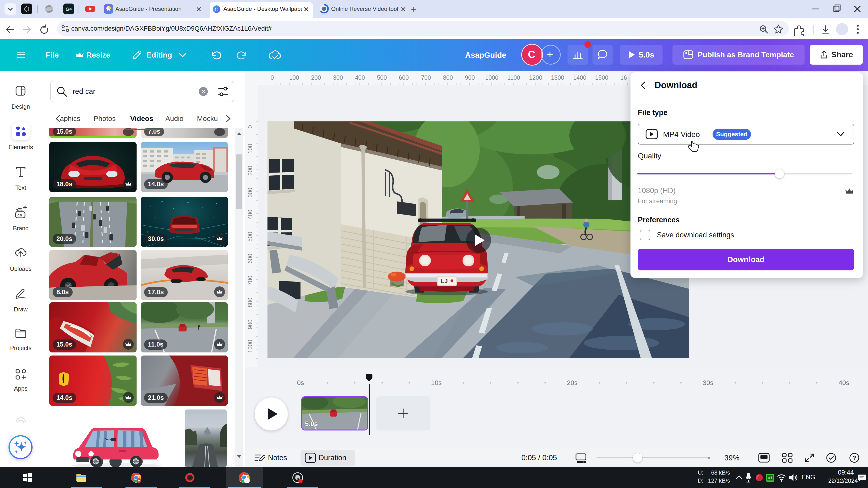 This screenshot has width=868, height=488. What do you see at coordinates (624, 77) in the screenshot?
I see `svg-text: 16` at bounding box center [624, 77].